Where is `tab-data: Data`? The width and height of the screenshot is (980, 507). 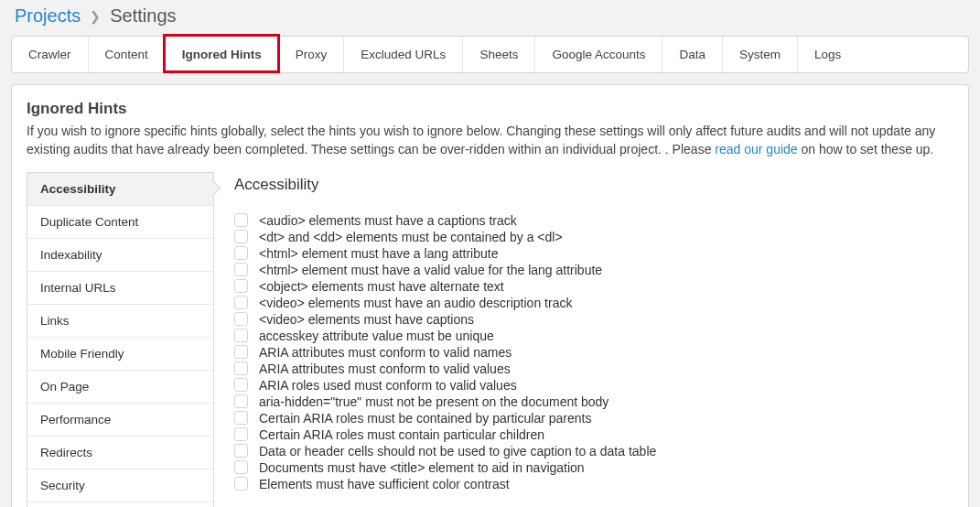
tab-data: Data is located at coordinates (693, 55).